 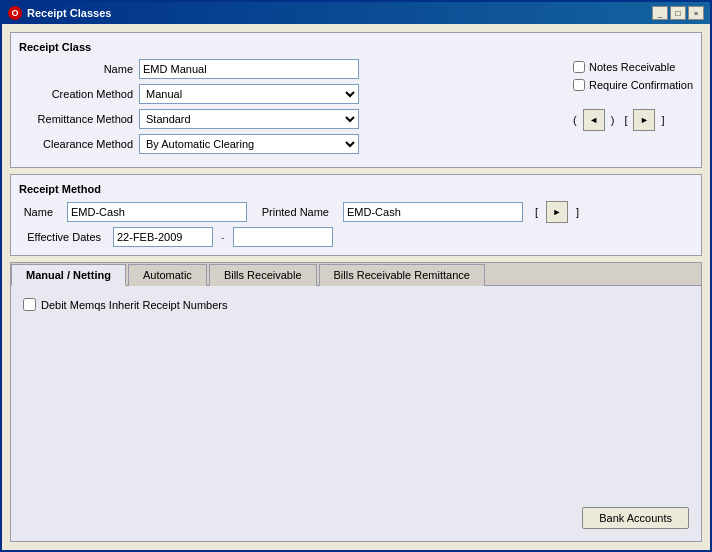 What do you see at coordinates (696, 13) in the screenshot?
I see `close-button: ×` at bounding box center [696, 13].